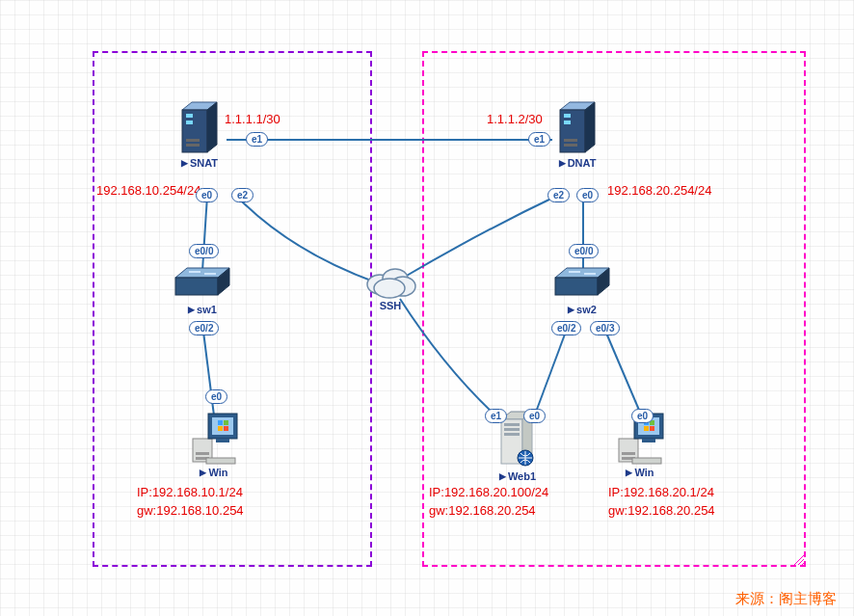 This screenshot has width=854, height=616. Describe the element at coordinates (799, 560) in the screenshot. I see `resize-handle-icon` at that location.